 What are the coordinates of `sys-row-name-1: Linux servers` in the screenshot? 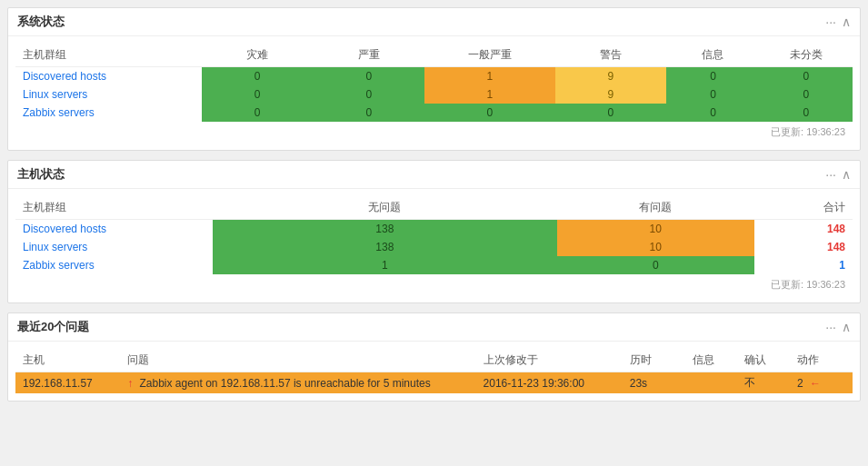 It's located at (109, 94).